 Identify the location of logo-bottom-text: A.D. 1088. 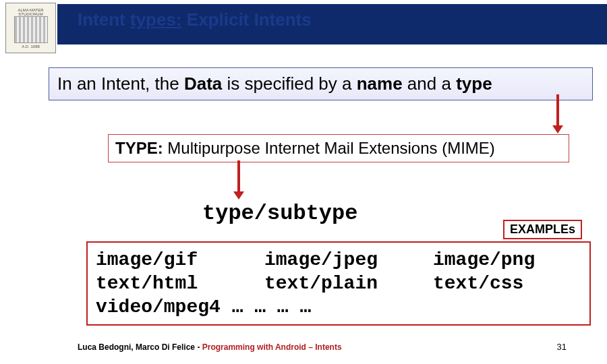
(31, 47).